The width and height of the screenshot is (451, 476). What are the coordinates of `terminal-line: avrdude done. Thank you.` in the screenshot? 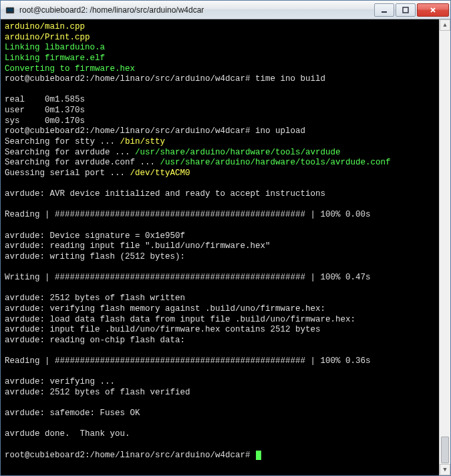 It's located at (220, 435).